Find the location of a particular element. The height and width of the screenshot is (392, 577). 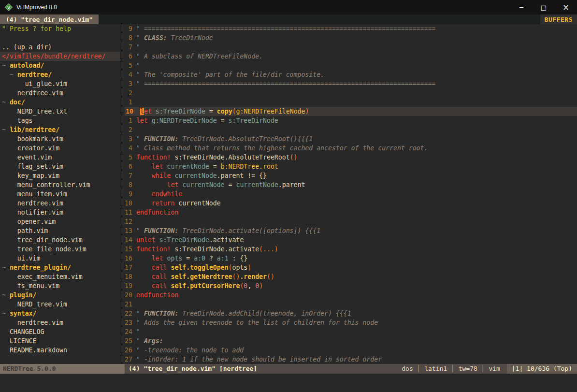

tree-file: event.vim is located at coordinates (60, 158).